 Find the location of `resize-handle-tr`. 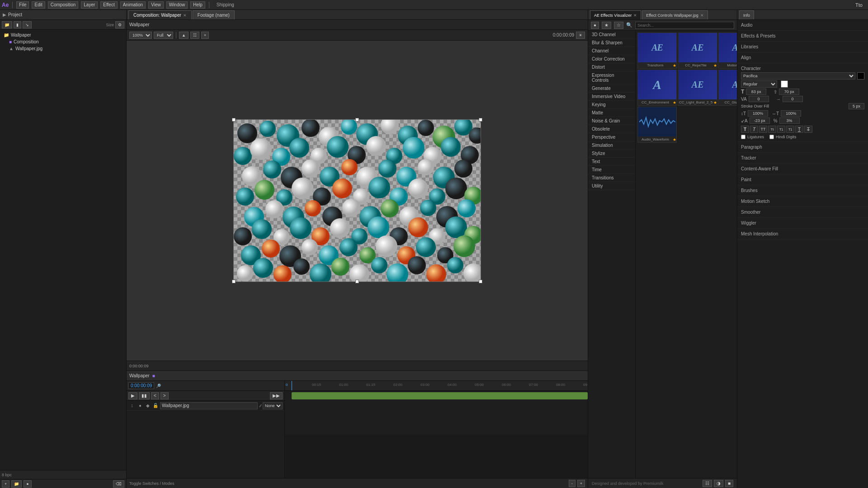

resize-handle-tr is located at coordinates (481, 120).